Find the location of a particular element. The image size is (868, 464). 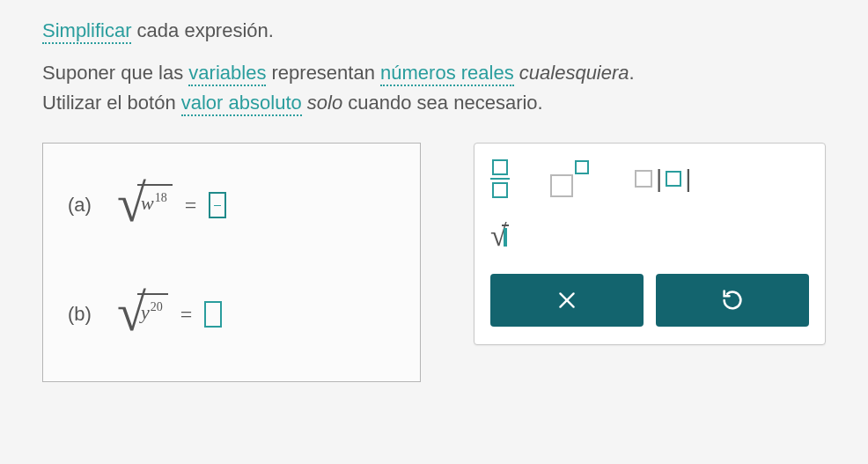

sqrt-expression: √ y20 is located at coordinates (143, 314).